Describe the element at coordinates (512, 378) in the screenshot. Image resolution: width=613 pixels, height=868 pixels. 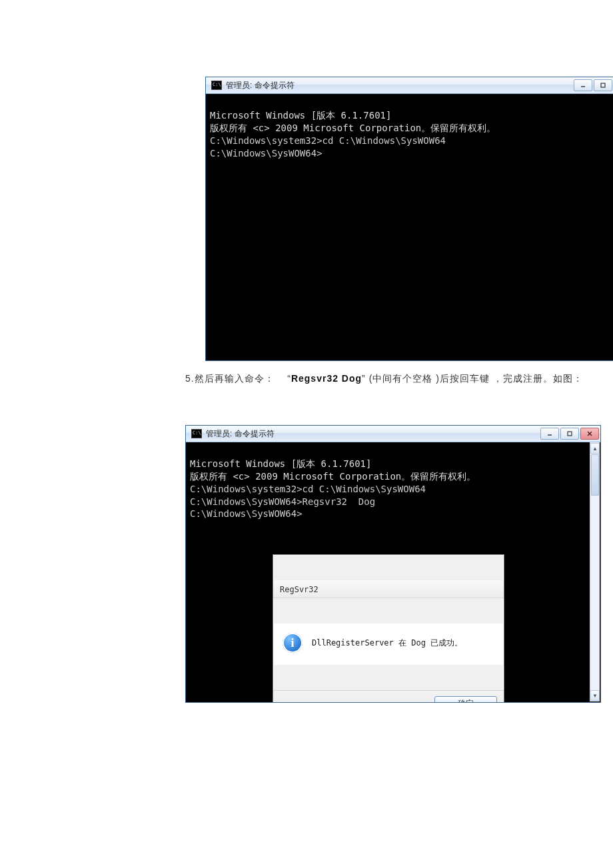
I see `instruction-tail: 后按回车键 ，完成注册。如图：` at that location.